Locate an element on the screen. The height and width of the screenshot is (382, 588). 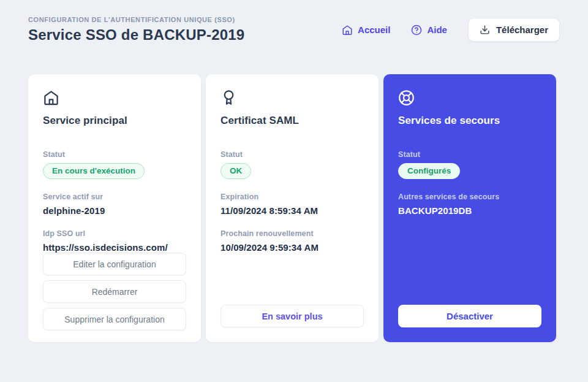
card-title: Certificat SAML is located at coordinates (292, 121).